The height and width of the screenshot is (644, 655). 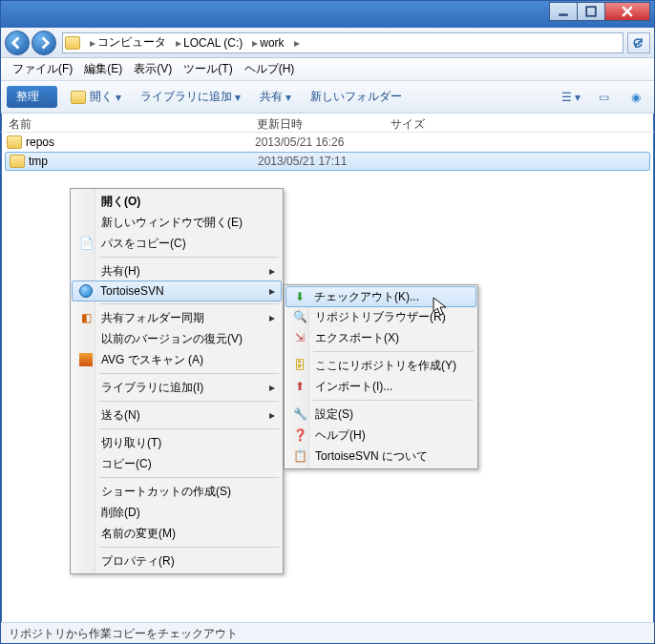 I want to click on column-size: サイズ, so click(x=431, y=124).